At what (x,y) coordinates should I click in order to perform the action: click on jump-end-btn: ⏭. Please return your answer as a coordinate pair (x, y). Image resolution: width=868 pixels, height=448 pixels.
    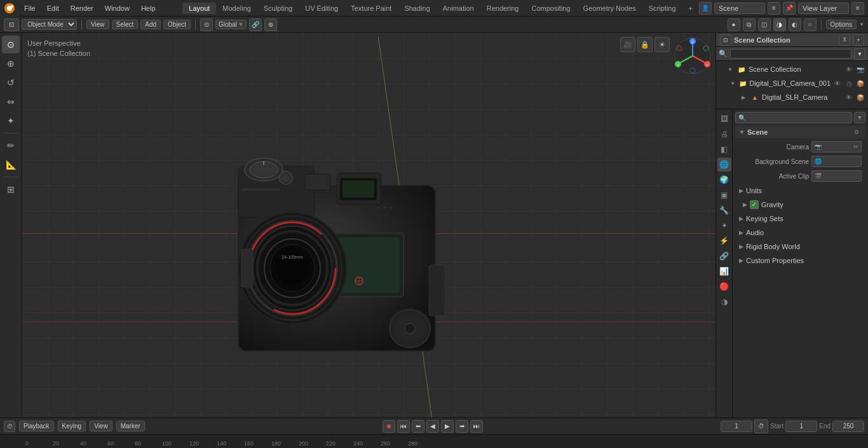
    Looking at the image, I should click on (477, 426).